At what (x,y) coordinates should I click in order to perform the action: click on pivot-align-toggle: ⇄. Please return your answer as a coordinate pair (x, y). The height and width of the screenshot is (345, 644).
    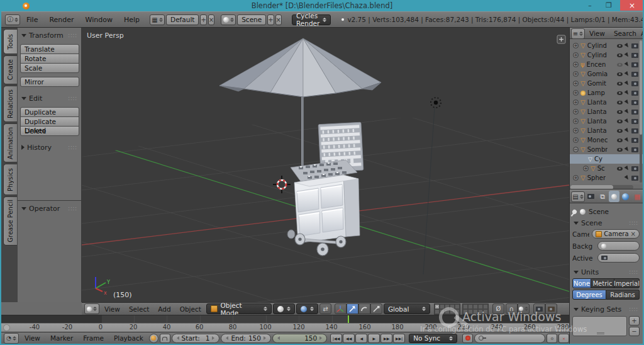
    Looking at the image, I should click on (326, 308).